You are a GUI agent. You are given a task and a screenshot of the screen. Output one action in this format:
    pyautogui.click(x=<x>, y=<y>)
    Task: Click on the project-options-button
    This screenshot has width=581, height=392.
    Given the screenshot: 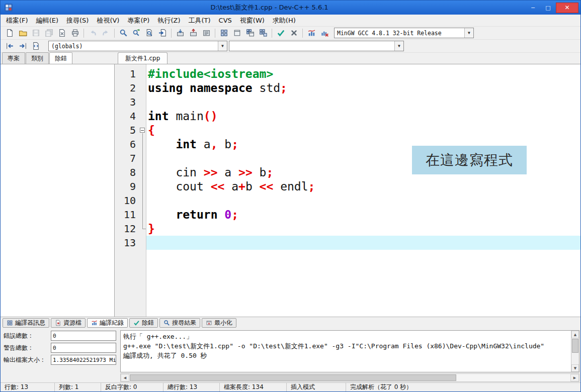 What is the action you would take?
    pyautogui.click(x=206, y=33)
    